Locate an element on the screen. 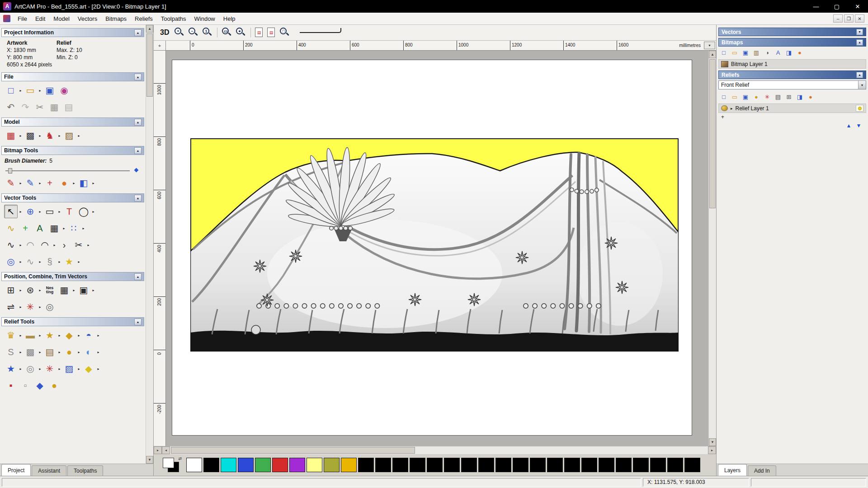  left-panel-scrollbar: ▲ ▼ is located at coordinates (149, 244).